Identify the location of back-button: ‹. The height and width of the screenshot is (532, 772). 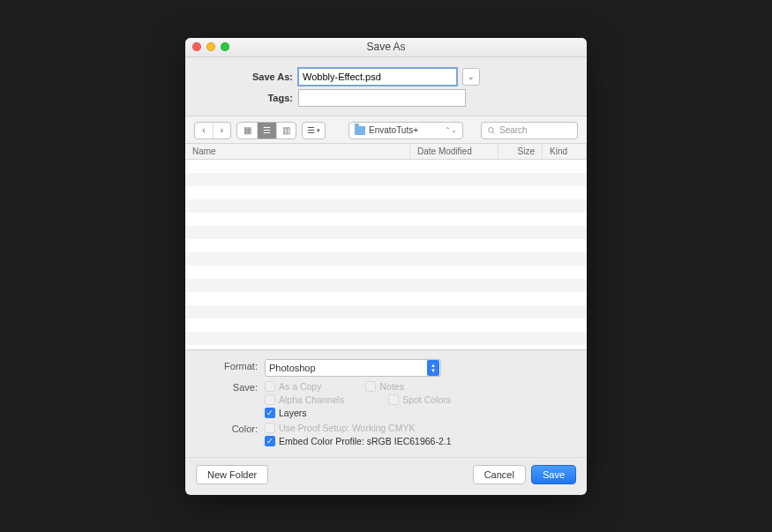
(204, 131).